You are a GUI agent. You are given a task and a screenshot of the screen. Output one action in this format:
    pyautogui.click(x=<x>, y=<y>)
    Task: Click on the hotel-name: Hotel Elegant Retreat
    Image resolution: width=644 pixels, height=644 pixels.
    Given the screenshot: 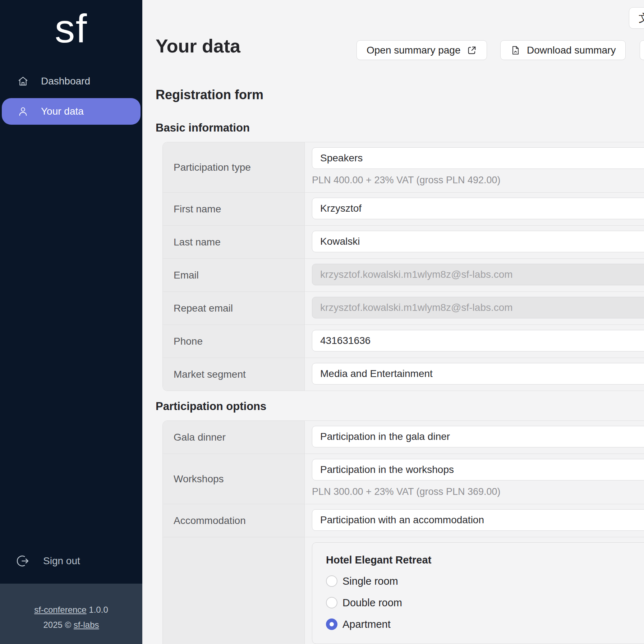 What is the action you would take?
    pyautogui.click(x=485, y=560)
    